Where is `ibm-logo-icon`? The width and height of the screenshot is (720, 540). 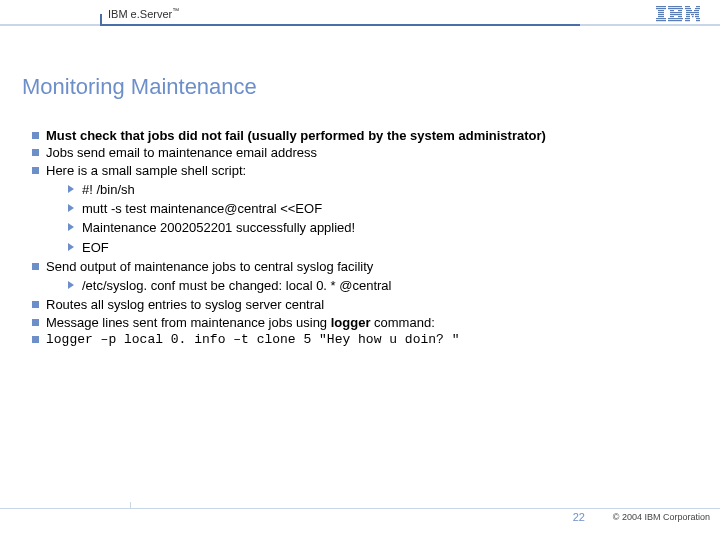 ibm-logo-icon is located at coordinates (678, 16).